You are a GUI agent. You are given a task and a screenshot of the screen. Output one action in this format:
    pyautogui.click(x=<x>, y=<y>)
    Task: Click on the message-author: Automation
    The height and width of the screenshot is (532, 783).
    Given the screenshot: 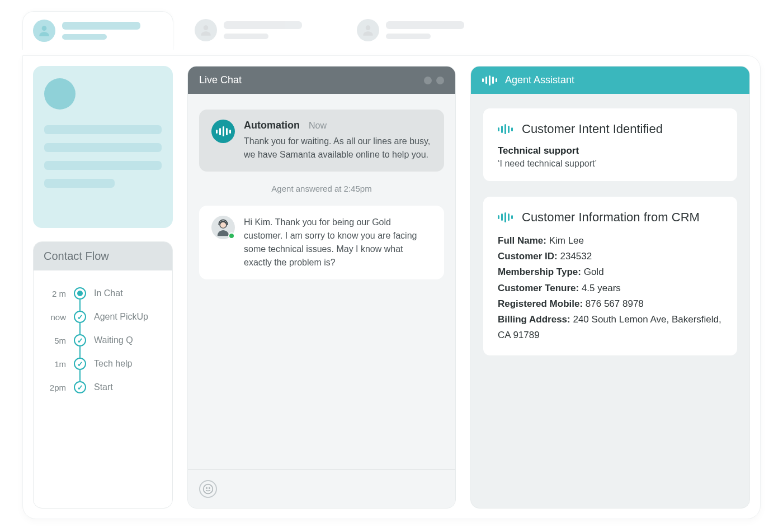 What is the action you would take?
    pyautogui.click(x=272, y=125)
    